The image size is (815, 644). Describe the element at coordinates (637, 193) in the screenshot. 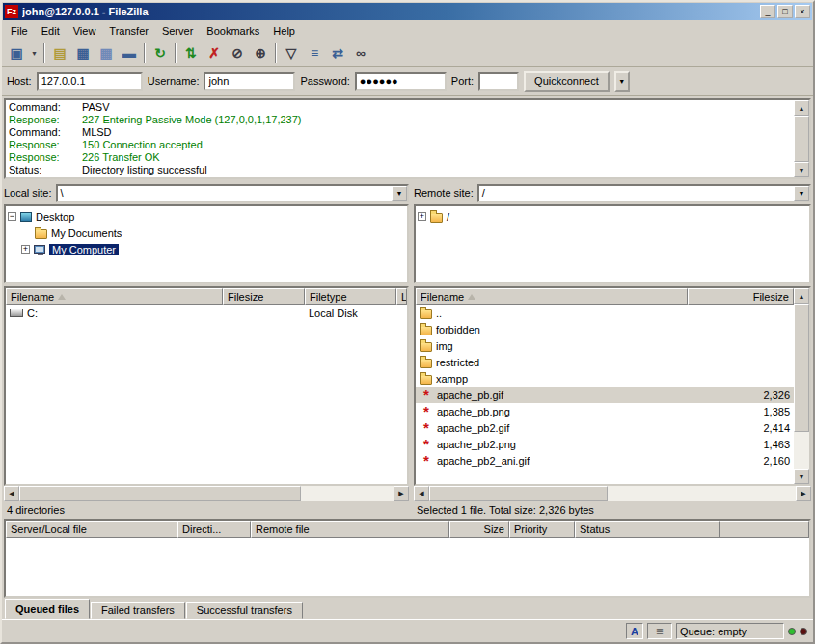

I see `remote-site-value: /` at that location.